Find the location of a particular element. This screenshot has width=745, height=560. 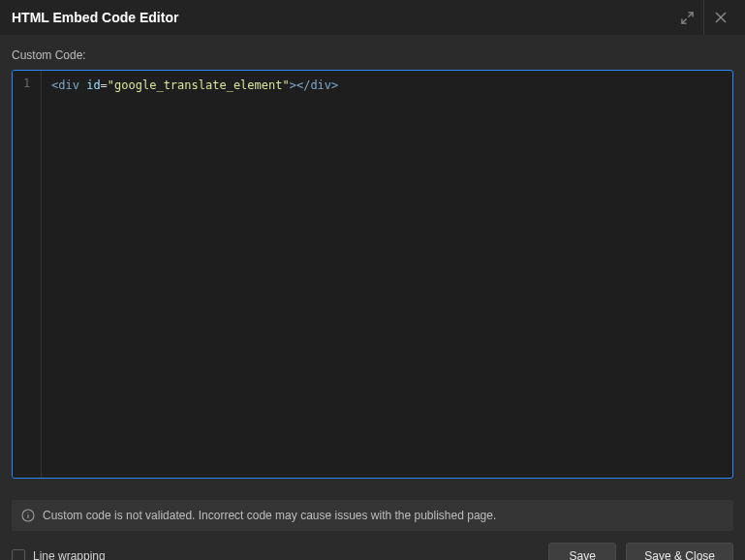

code-token: id is located at coordinates (93, 85).